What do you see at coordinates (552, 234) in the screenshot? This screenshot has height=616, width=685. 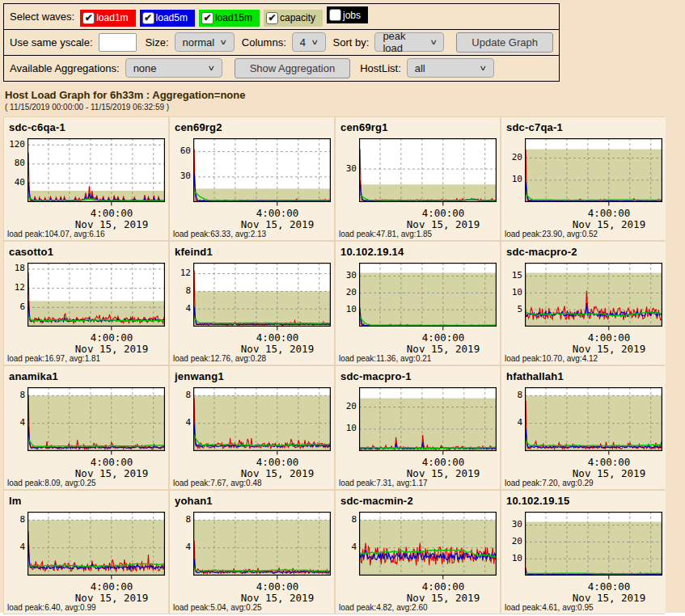 I see `load-peak-avg-text: load peak:23.90, avg:0.52` at bounding box center [552, 234].